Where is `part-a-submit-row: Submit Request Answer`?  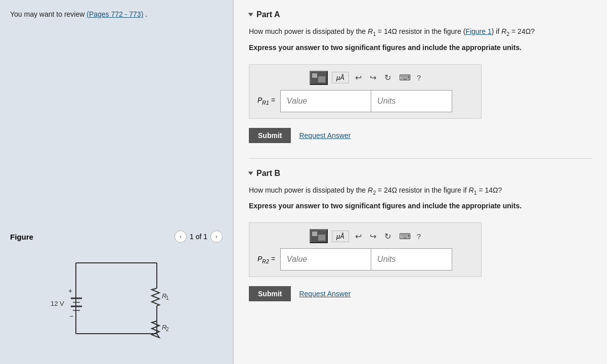
part-a-submit-row: Submit Request Answer is located at coordinates (420, 135).